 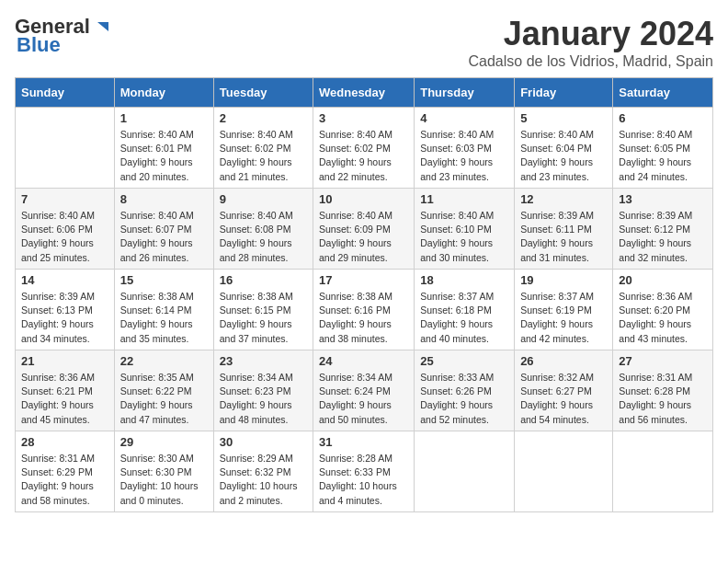 I want to click on calendar-cell, so click(x=465, y=472).